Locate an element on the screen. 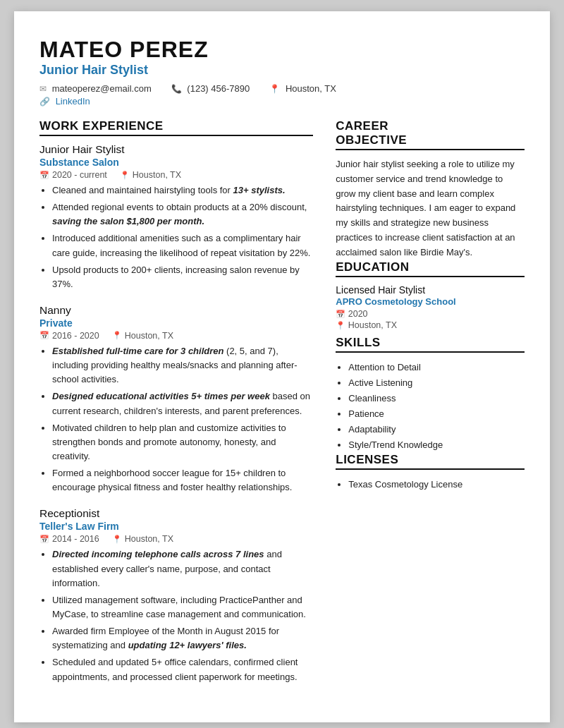 This screenshot has height=728, width=564. linkedin-row: 🔗 LinkedIn is located at coordinates (282, 102).